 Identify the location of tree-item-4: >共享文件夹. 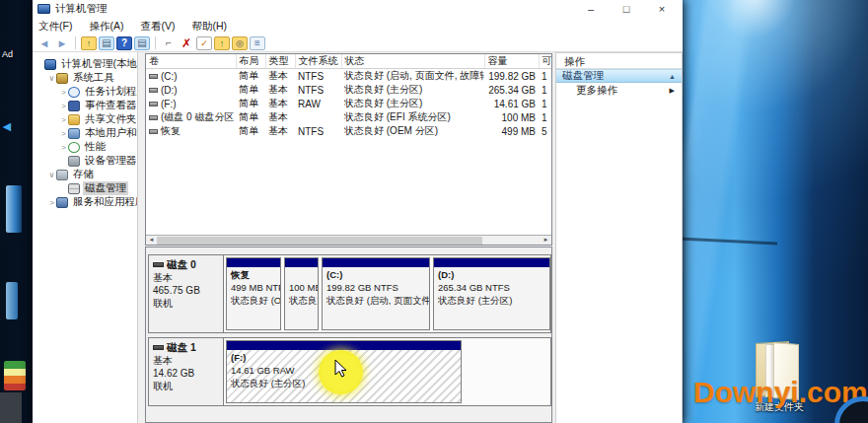
(85, 119).